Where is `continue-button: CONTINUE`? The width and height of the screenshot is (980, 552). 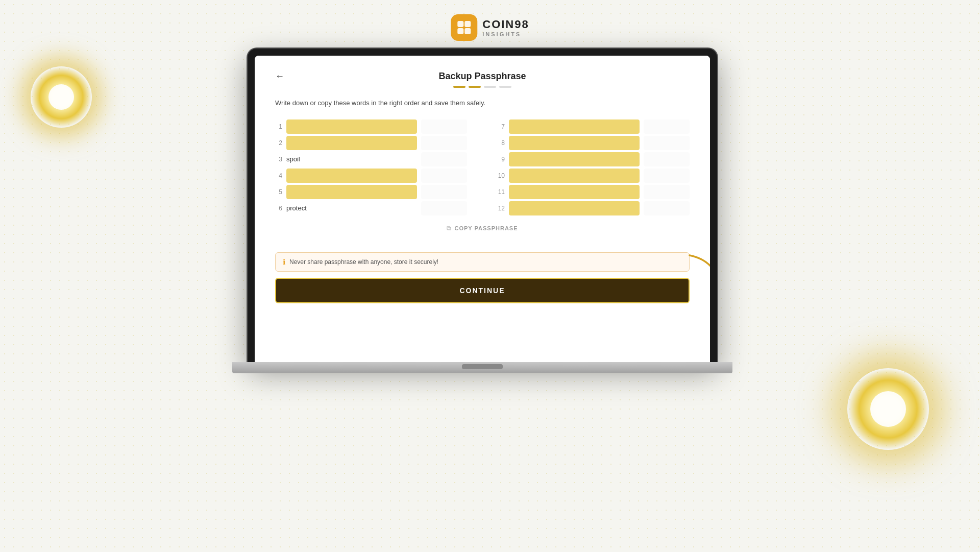 continue-button: CONTINUE is located at coordinates (482, 291).